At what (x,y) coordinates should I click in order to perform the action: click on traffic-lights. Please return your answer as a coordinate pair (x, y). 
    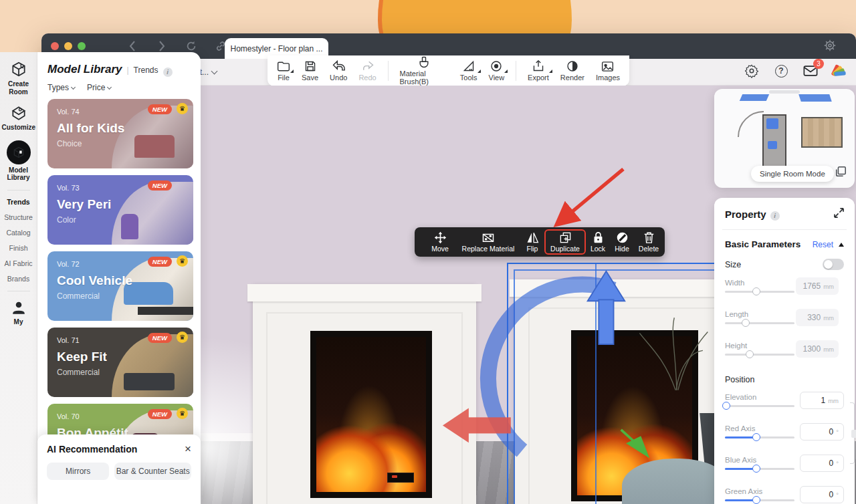
    Looking at the image, I should click on (68, 46).